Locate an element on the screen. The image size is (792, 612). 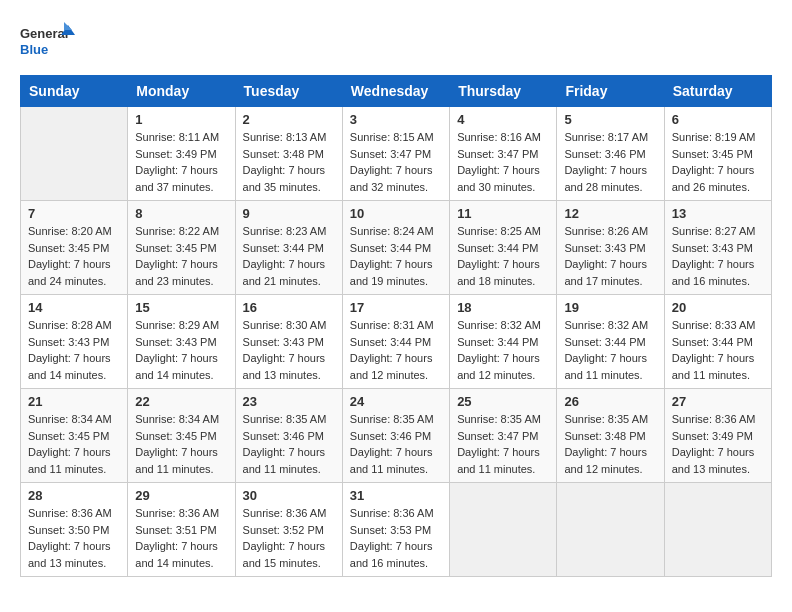
day-number: 26 is located at coordinates (610, 402).